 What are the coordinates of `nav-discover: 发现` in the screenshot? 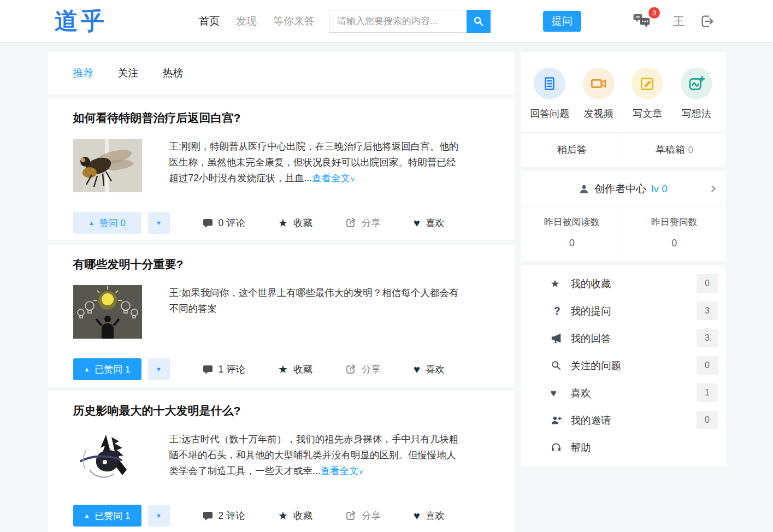 It's located at (246, 21).